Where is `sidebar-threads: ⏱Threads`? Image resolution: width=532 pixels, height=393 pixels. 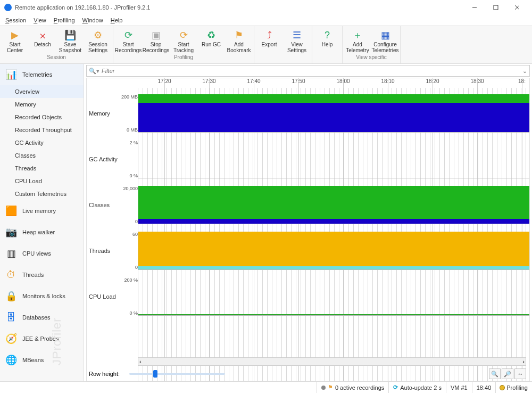 sidebar-threads: ⏱Threads is located at coordinates (41, 275).